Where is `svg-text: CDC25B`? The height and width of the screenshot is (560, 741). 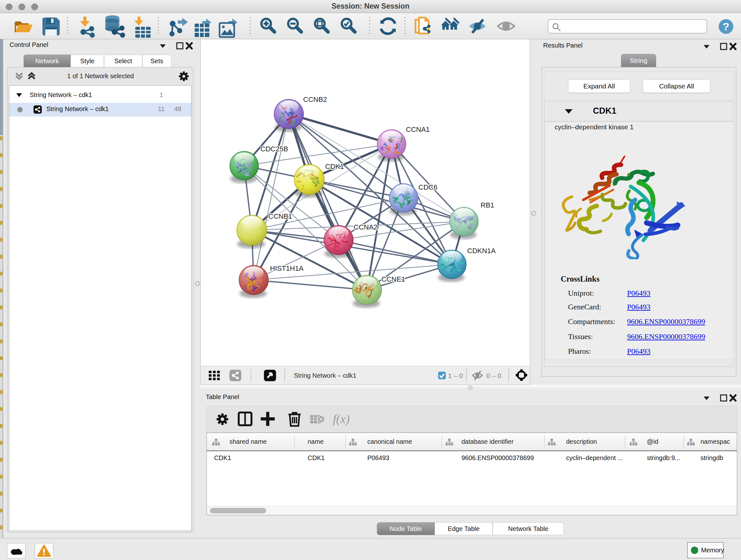 svg-text: CDC25B is located at coordinates (274, 149).